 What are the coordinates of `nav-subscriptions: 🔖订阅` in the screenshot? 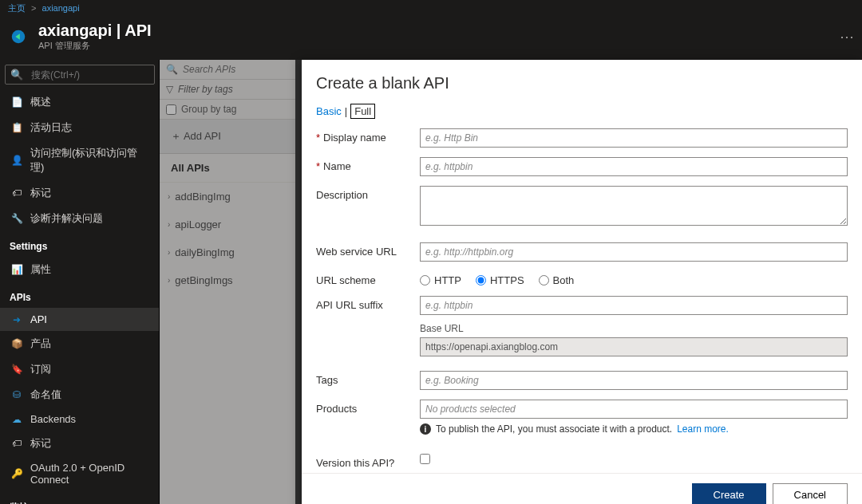 It's located at (80, 369).